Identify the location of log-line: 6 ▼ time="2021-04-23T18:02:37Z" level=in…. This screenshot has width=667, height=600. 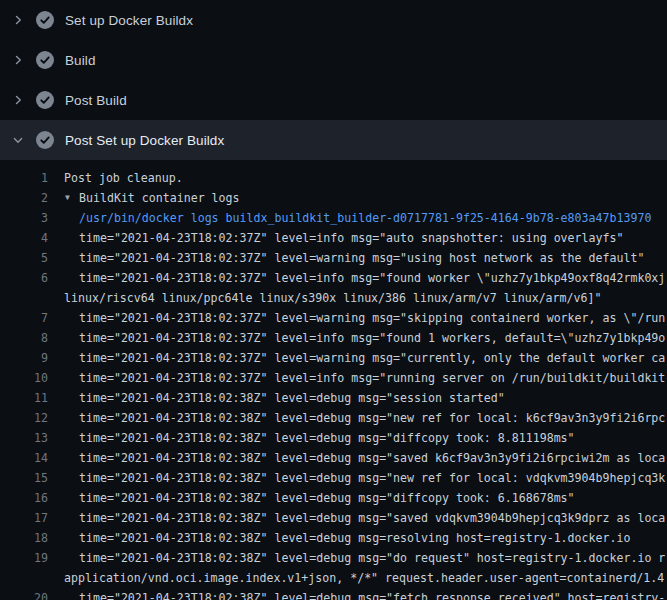
(334, 278).